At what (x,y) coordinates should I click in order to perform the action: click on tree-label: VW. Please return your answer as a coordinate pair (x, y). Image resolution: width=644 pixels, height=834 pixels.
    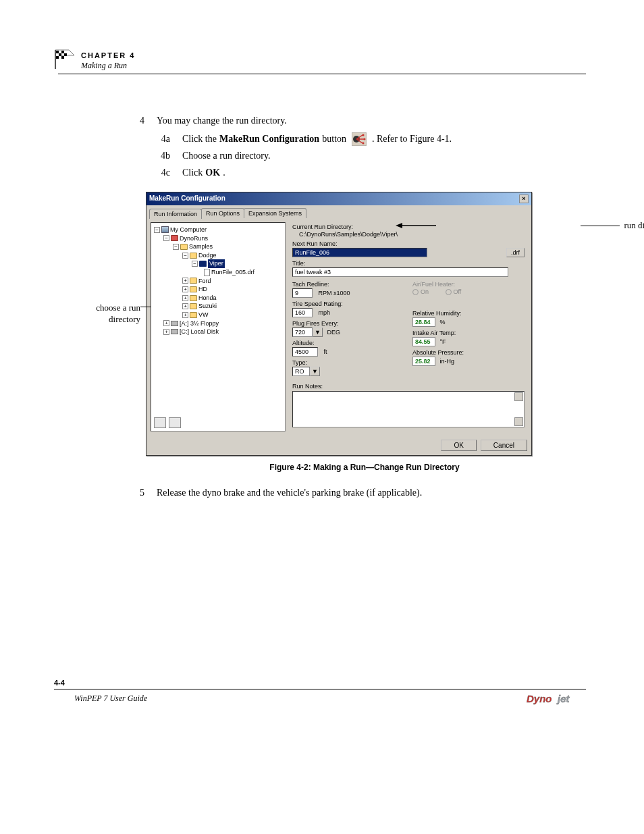
    Looking at the image, I should click on (204, 315).